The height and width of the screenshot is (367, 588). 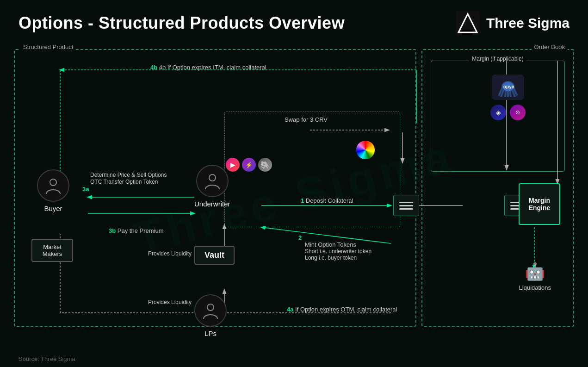 I want to click on logo-text: Three Sigma, so click(x=528, y=23).